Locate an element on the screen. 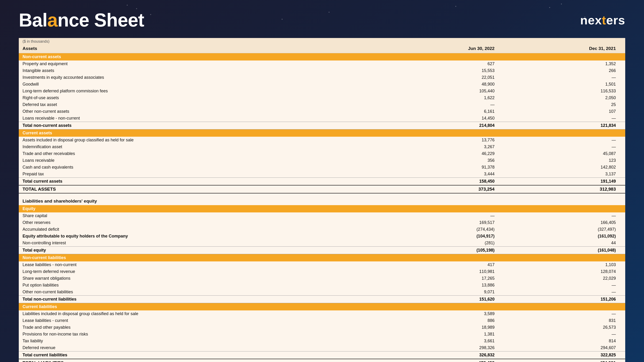 Image resolution: width=644 pixels, height=362 pixels. current-liabilities-label: Current liabilities is located at coordinates (322, 307).